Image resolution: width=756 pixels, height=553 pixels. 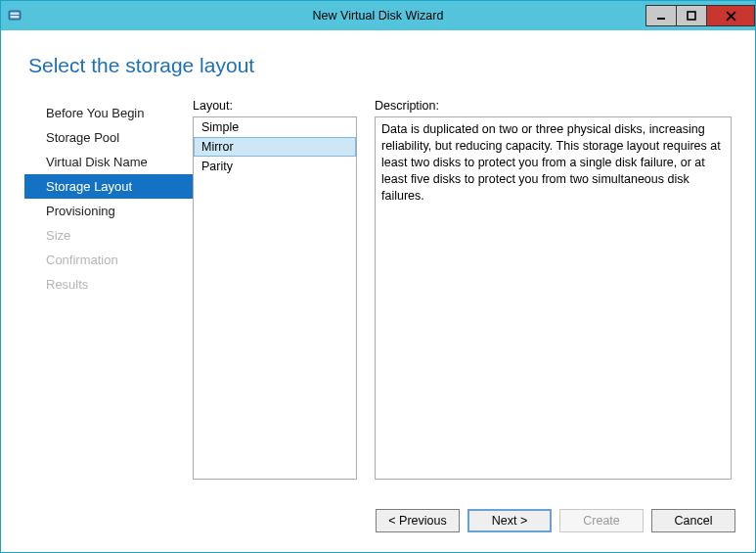 What do you see at coordinates (418, 521) in the screenshot?
I see `previous-button: < Previous` at bounding box center [418, 521].